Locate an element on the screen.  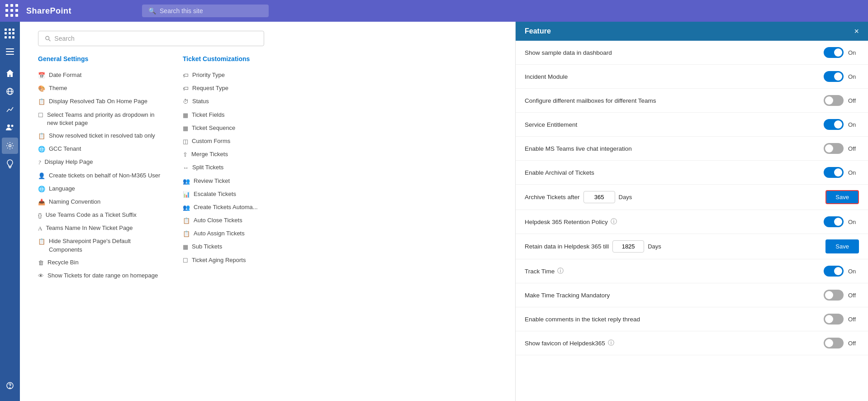
settings-item-teams-code: {} Use Teams Code as a Ticket Suffix is located at coordinates (101, 215).